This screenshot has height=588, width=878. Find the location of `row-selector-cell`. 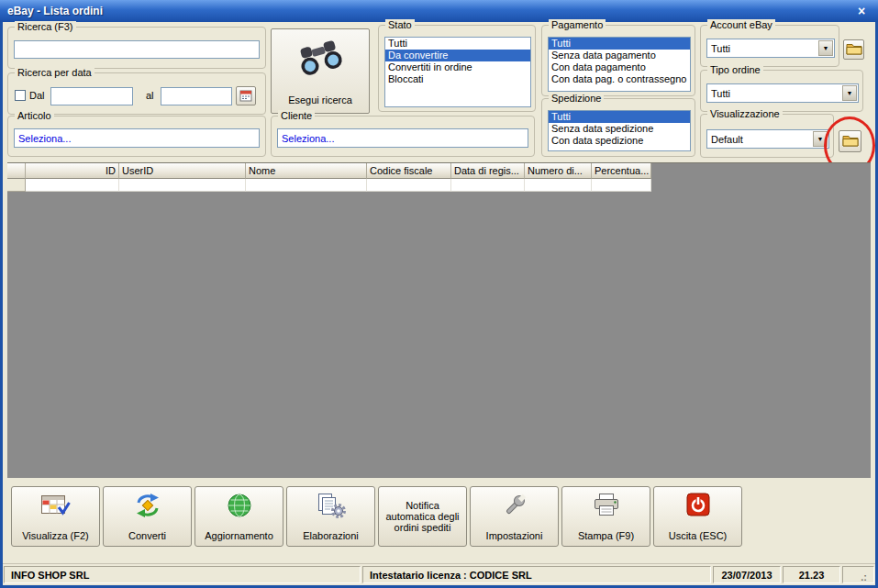

row-selector-cell is located at coordinates (17, 185).